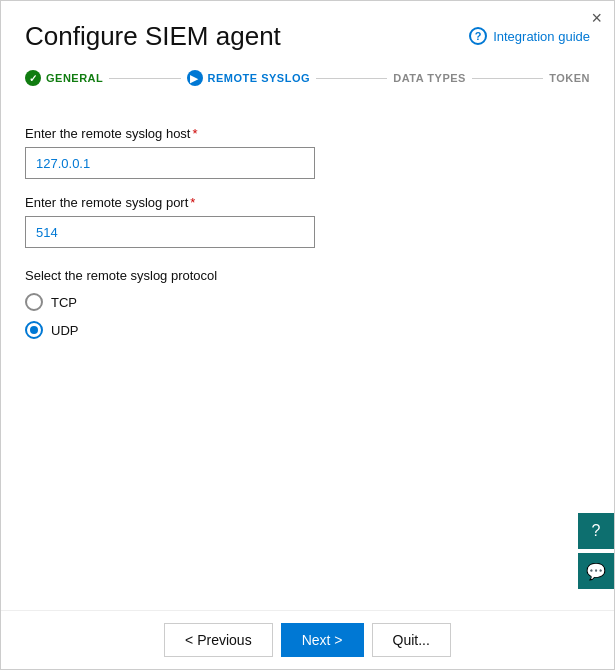 This screenshot has height=670, width=615. What do you see at coordinates (308, 202) in the screenshot?
I see `port-field-label: Enter the remote syslog port*` at bounding box center [308, 202].